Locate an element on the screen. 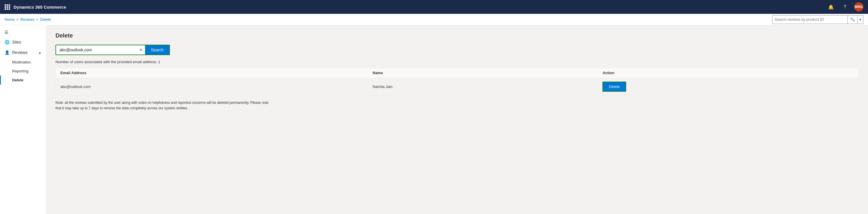  chevron-up-icon: ▲ is located at coordinates (40, 52).